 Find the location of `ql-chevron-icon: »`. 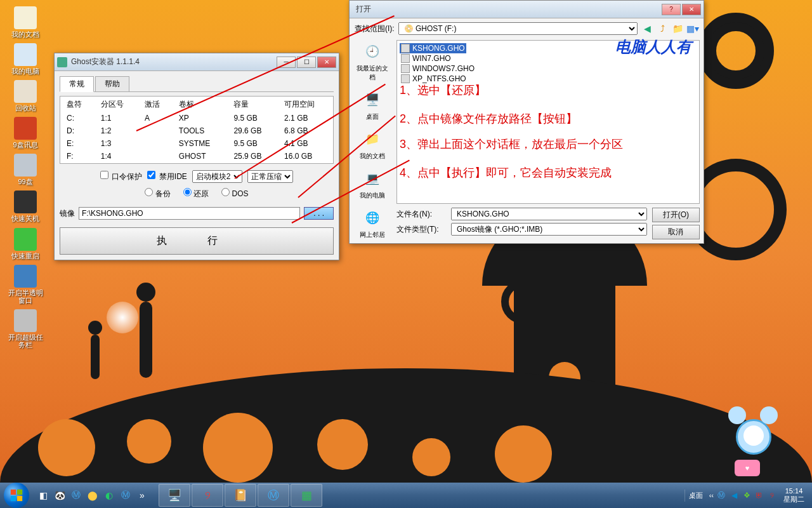

ql-chevron-icon: » is located at coordinates (142, 495).